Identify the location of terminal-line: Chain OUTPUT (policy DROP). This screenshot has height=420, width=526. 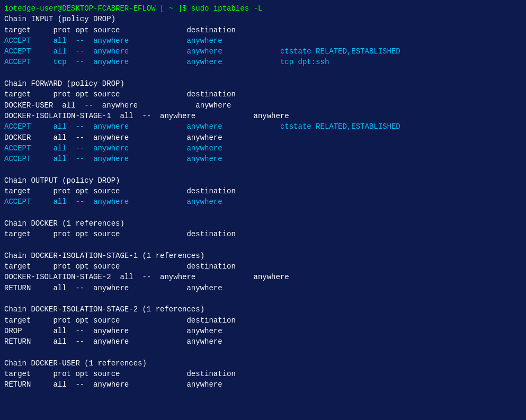
(263, 181).